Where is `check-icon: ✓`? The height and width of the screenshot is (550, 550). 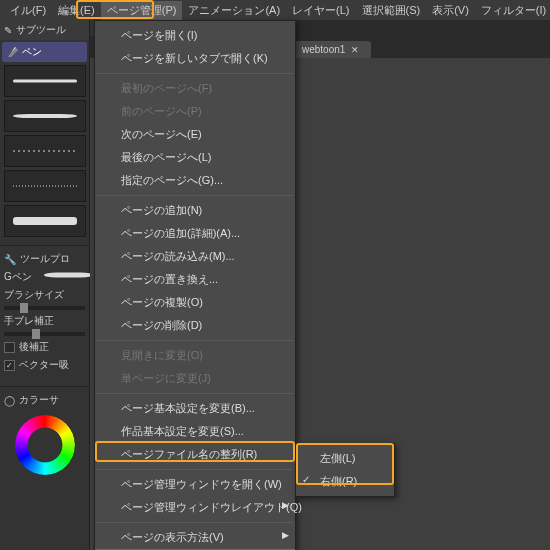 check-icon: ✓ is located at coordinates (306, 480).